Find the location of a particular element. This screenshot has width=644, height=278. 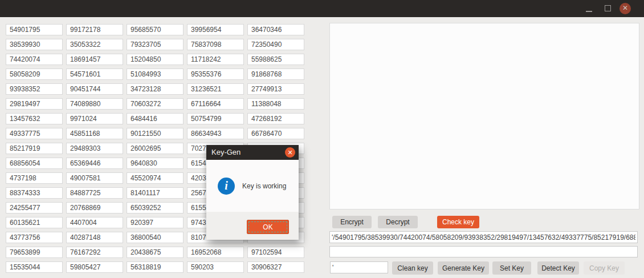

set-key-button: Set Key is located at coordinates (512, 268).